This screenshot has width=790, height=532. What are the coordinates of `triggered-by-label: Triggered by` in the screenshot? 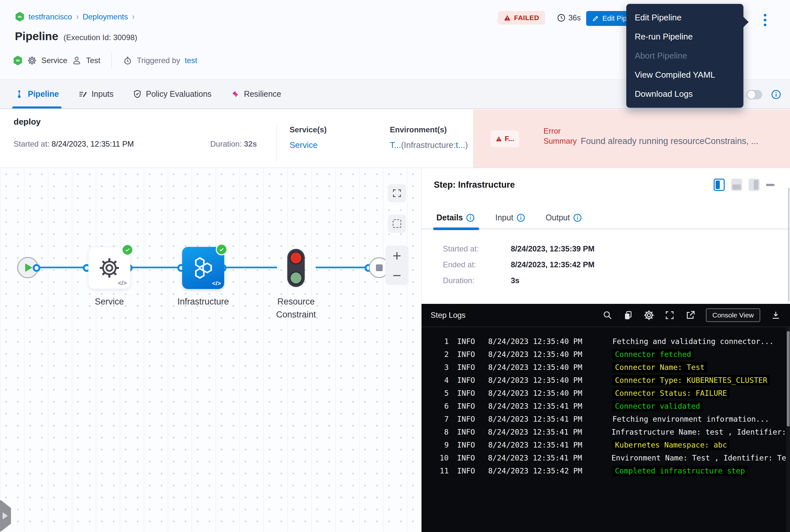 It's located at (158, 60).